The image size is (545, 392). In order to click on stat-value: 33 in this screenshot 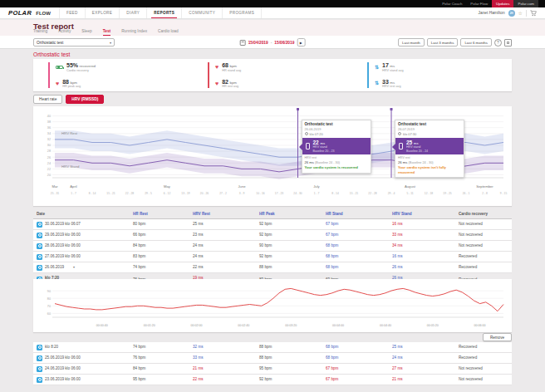, I will do `click(385, 81)`.